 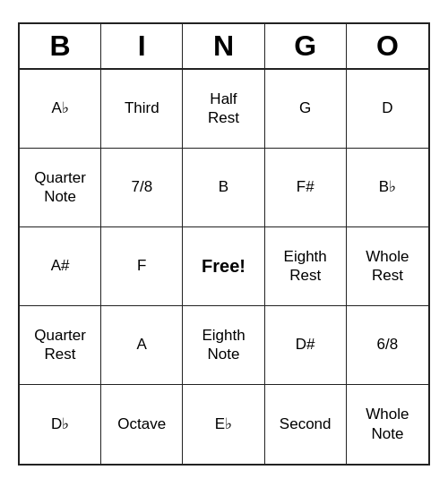 I want to click on bingo-cell: 6/8, so click(x=387, y=346).